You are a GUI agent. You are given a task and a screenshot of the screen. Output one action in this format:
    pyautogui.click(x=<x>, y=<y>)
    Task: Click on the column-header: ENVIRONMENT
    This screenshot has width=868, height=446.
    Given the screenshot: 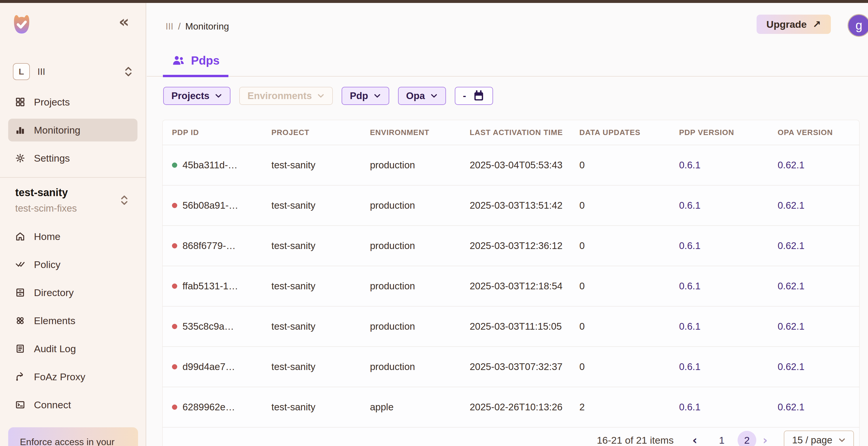 What is the action you would take?
    pyautogui.click(x=410, y=133)
    